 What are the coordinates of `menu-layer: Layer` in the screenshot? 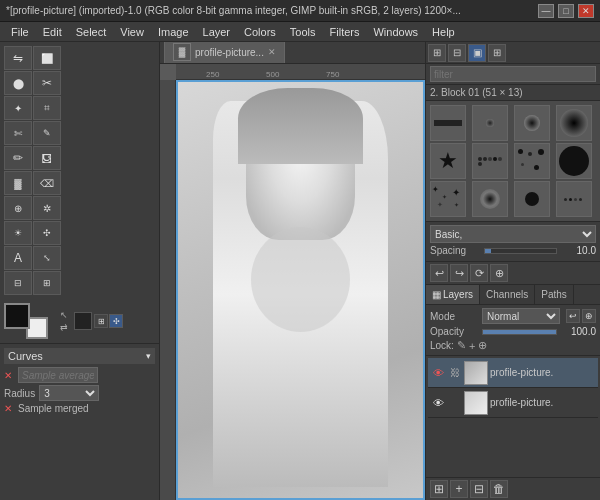 It's located at (217, 32).